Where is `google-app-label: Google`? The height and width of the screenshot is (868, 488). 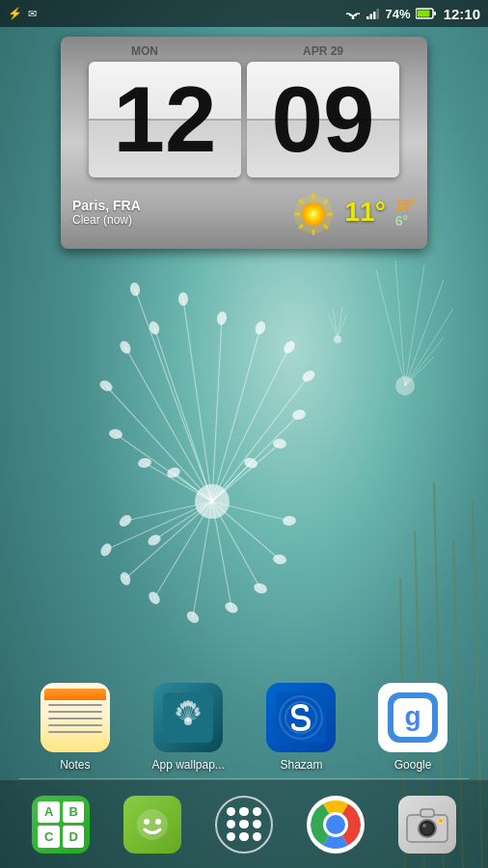
google-app-label: Google is located at coordinates (413, 765).